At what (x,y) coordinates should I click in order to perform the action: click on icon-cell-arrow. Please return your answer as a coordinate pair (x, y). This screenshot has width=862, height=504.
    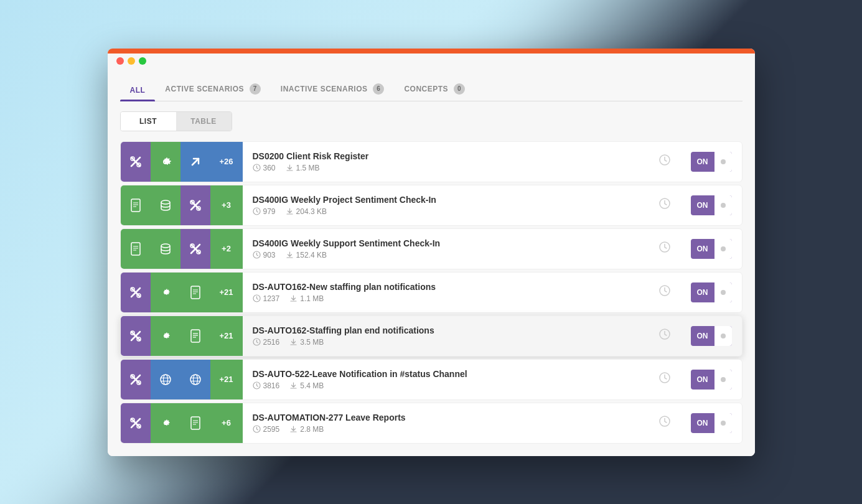
    Looking at the image, I should click on (195, 162).